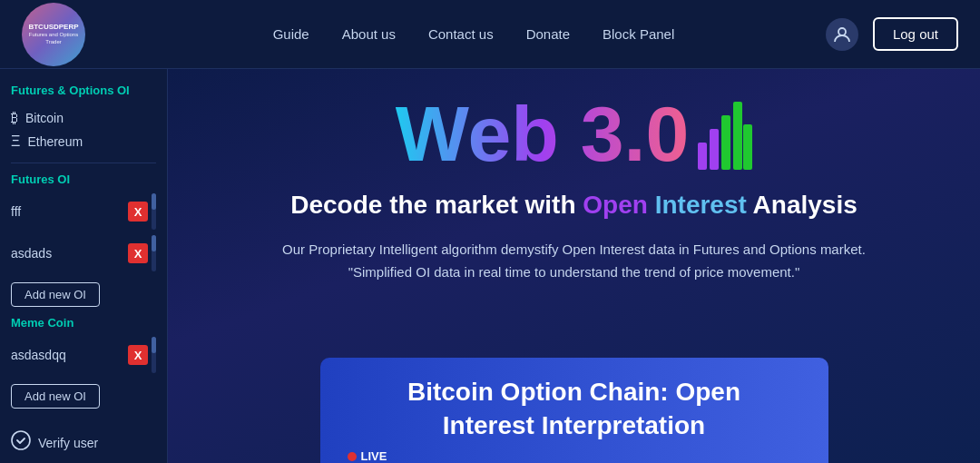 The image size is (980, 463). Describe the element at coordinates (55, 294) in the screenshot. I see `add-futures-oi-button: Add new OI` at that location.